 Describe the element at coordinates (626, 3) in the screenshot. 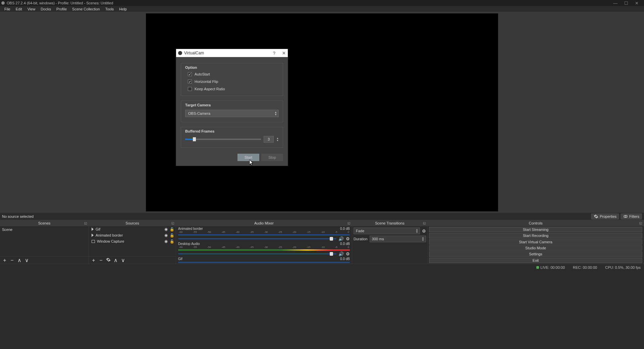

I see `maximize-icon: ☐` at that location.